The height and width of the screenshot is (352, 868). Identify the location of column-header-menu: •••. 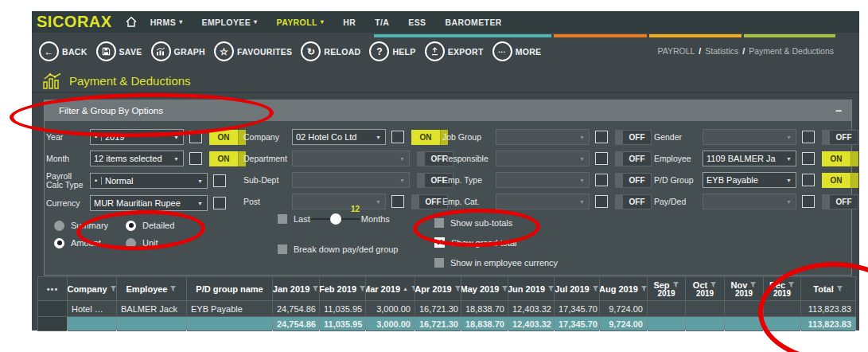
(53, 289).